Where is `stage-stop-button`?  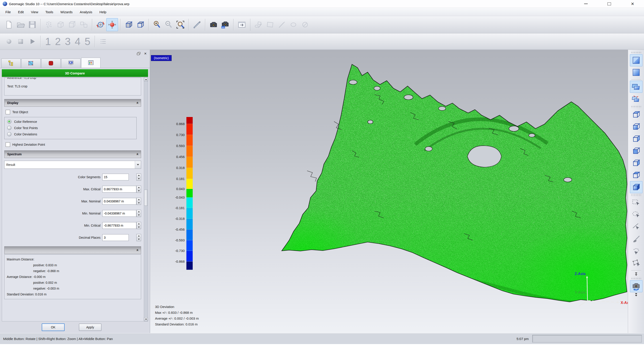
stage-stop-button is located at coordinates (20, 41).